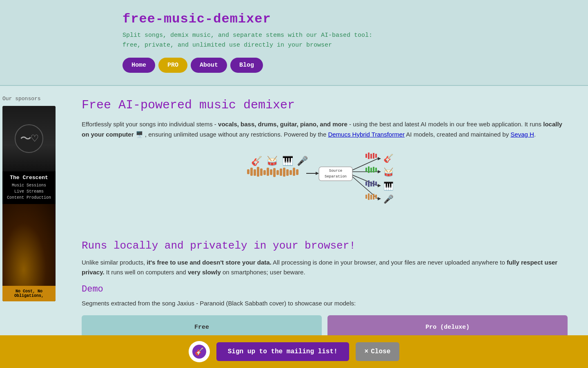  Describe the element at coordinates (29, 139) in the screenshot. I see `sponsor-image-area: 〜♡` at that location.